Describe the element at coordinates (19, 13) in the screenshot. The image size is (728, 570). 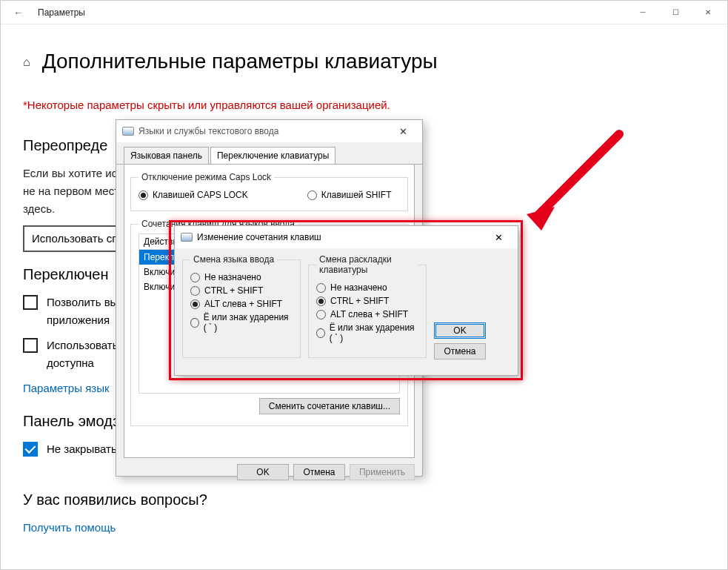
I see `back-button: ←` at that location.